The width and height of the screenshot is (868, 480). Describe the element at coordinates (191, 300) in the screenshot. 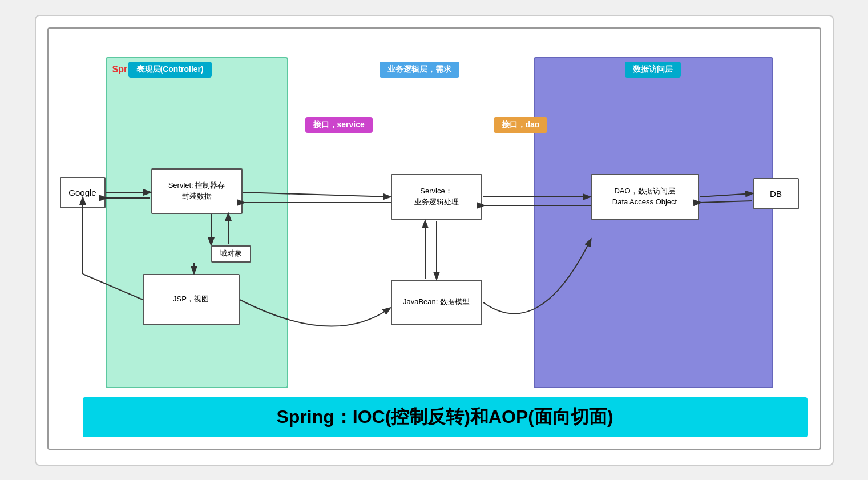

I see `jsp-box: JSP，视图` at that location.